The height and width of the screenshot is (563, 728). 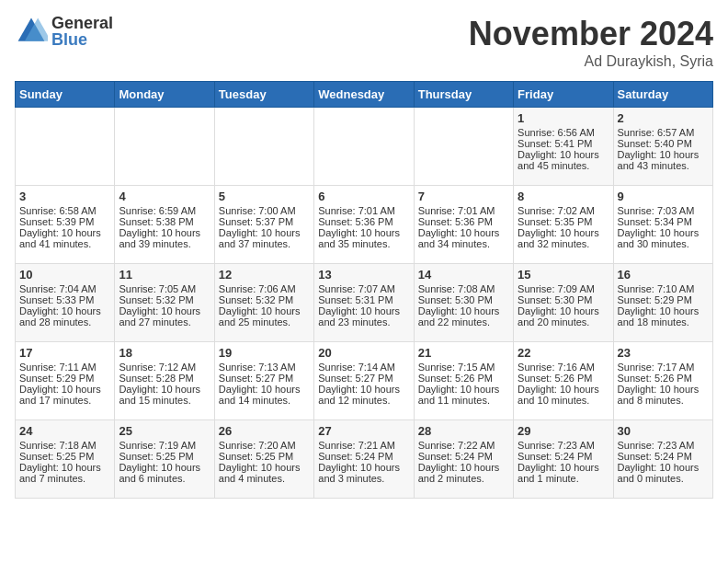 What do you see at coordinates (364, 378) in the screenshot?
I see `day-info: Sunset: 5:27 PM` at bounding box center [364, 378].